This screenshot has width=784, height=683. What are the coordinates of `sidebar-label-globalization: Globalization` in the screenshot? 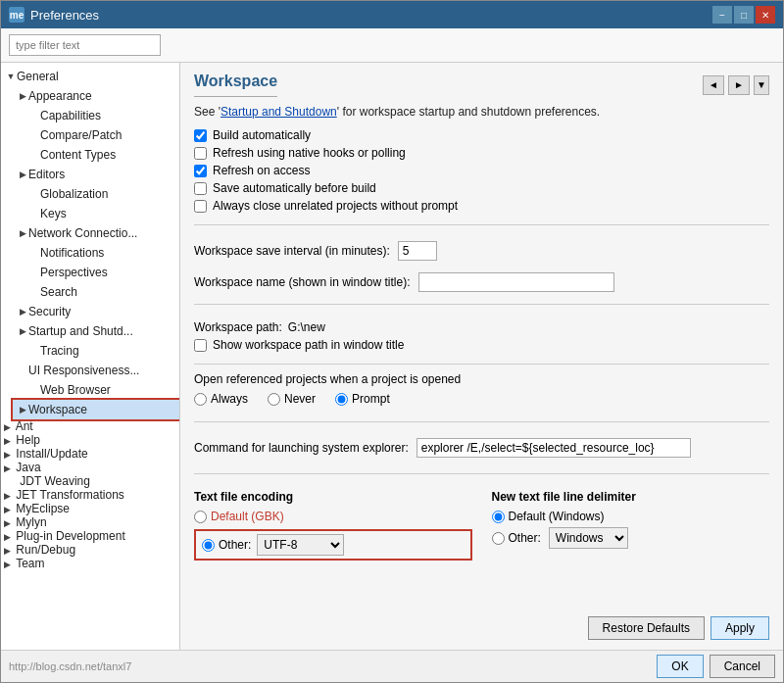 It's located at (74, 194).